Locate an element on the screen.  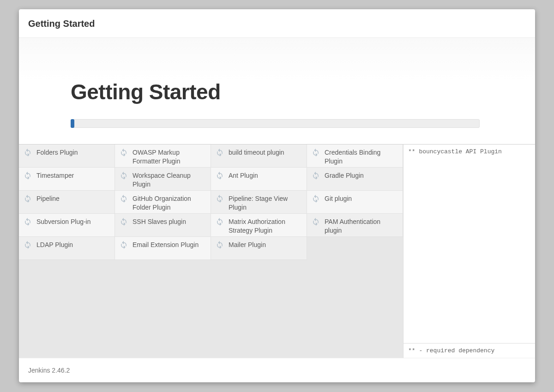
plugin-label: Timestamper is located at coordinates (74, 175).